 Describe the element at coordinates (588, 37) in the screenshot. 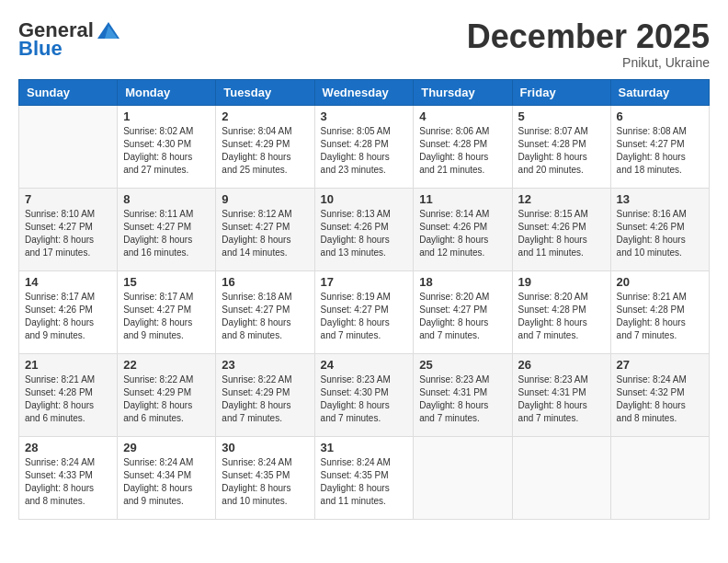

I see `month-year-title: December 2025` at that location.